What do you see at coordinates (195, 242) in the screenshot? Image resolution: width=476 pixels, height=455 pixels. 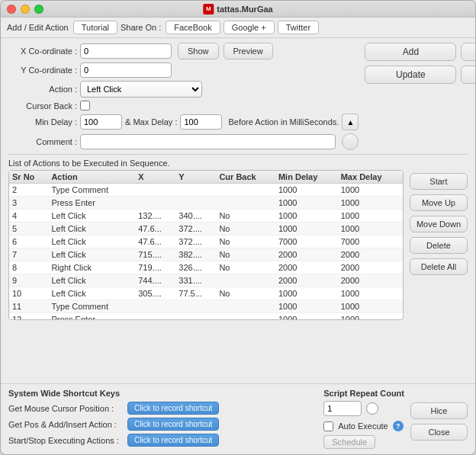 I see `cell-y: 372....` at bounding box center [195, 242].